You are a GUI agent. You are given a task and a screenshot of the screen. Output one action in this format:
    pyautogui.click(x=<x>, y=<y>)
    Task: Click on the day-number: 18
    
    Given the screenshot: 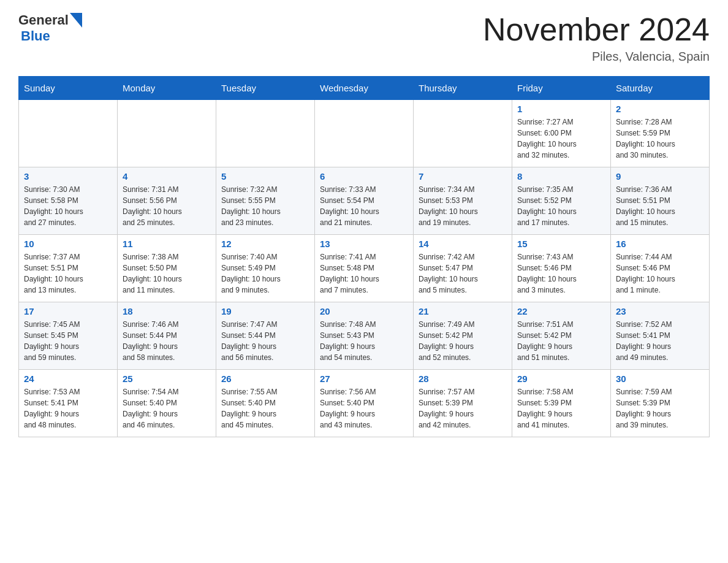 What is the action you would take?
    pyautogui.click(x=167, y=312)
    